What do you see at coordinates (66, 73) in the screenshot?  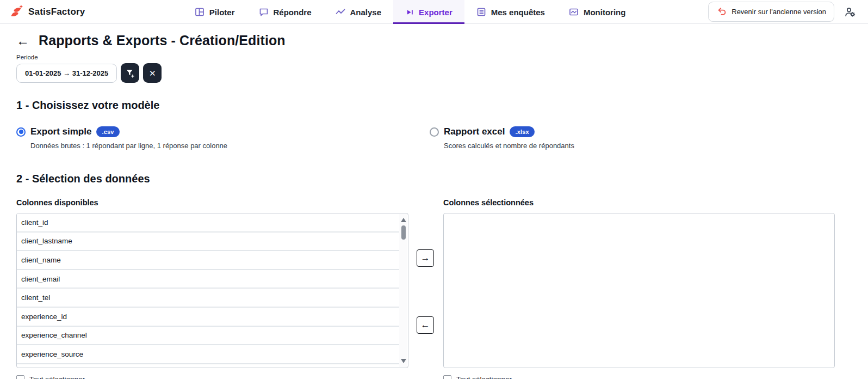 I see `date-range-input: 01-01-2025 → 31-12-2025` at bounding box center [66, 73].